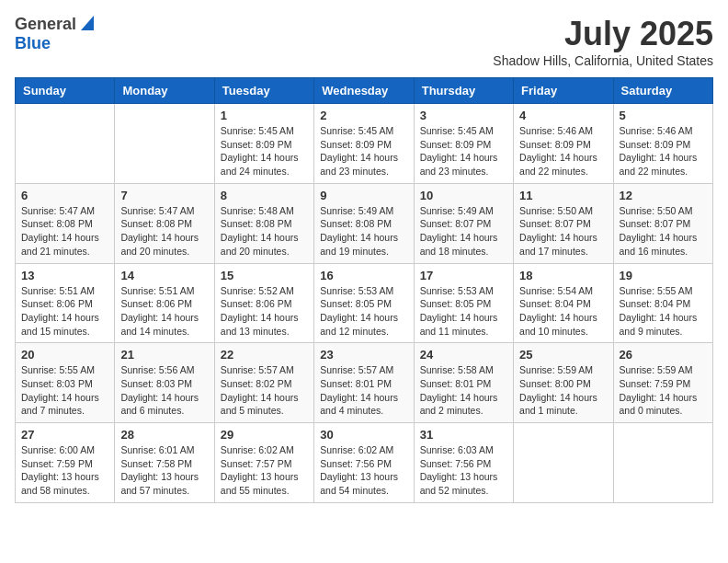 The image size is (728, 563). What do you see at coordinates (664, 195) in the screenshot?
I see `day-number: 12` at bounding box center [664, 195].